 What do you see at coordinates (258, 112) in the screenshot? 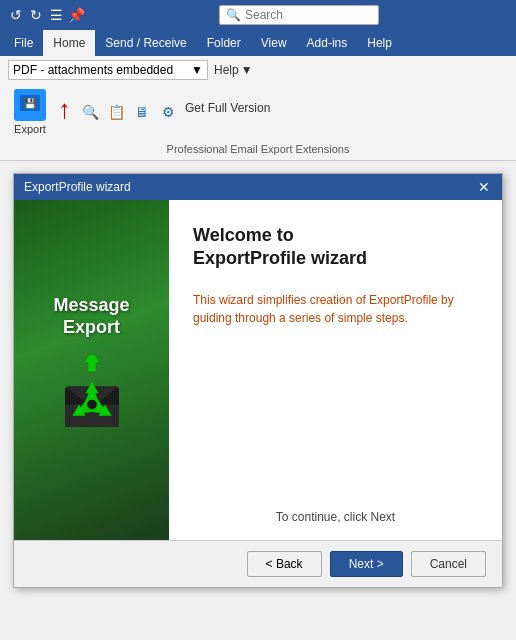
I see `ribbon-row2: 💾 Export ↑ 🔍 📋 🖥 ⚙ Get Full Version` at bounding box center [258, 112].